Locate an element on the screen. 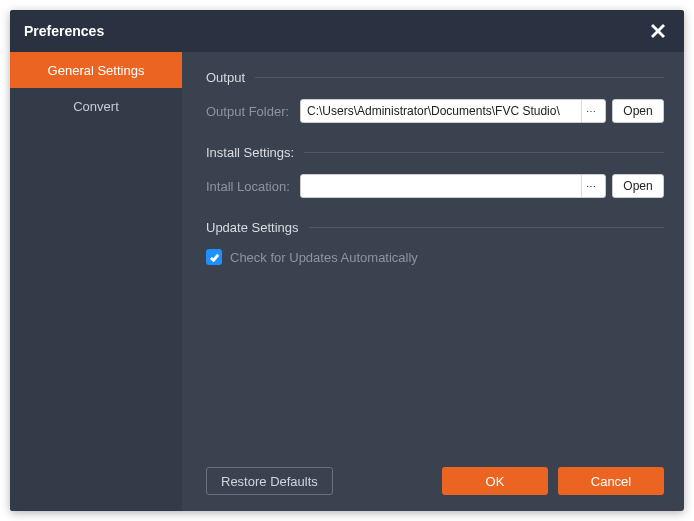 The image size is (694, 521). window-title: Preferences is located at coordinates (64, 31).